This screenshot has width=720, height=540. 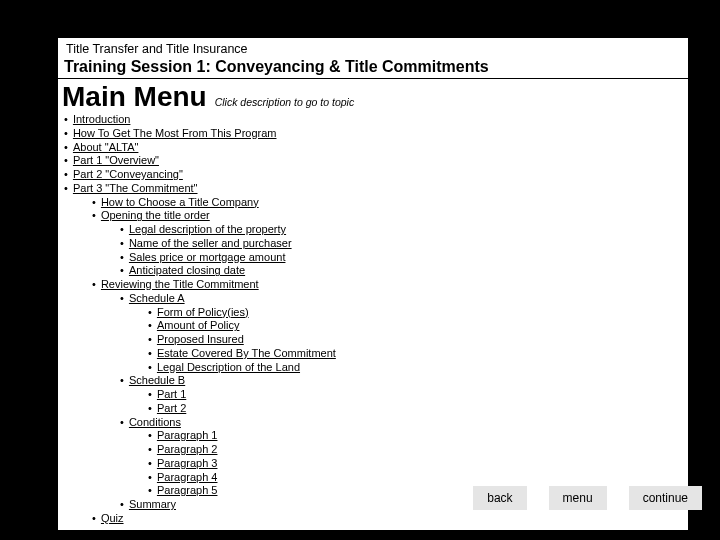 I want to click on topic-link: Conditions, so click(x=155, y=422).